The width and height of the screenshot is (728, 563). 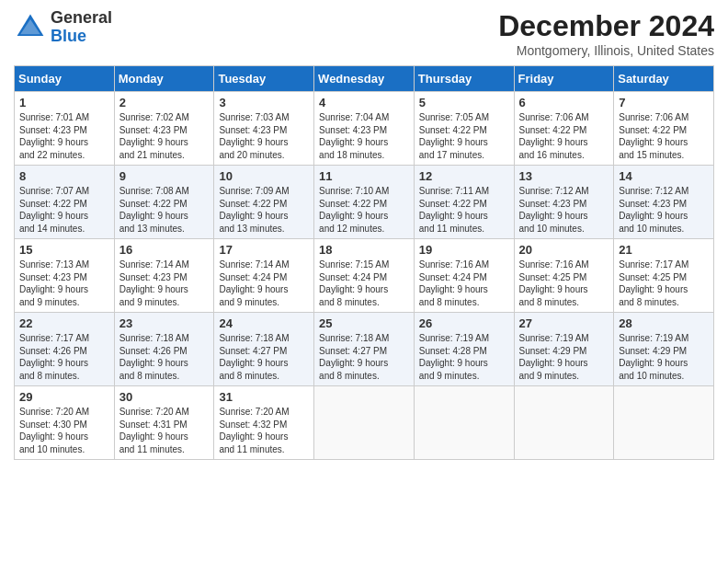 What do you see at coordinates (364, 276) in the screenshot?
I see `day-cell-18: 18Sunrise: 7:15 AM Sunset: 4:24 PM Dayli…` at bounding box center [364, 276].